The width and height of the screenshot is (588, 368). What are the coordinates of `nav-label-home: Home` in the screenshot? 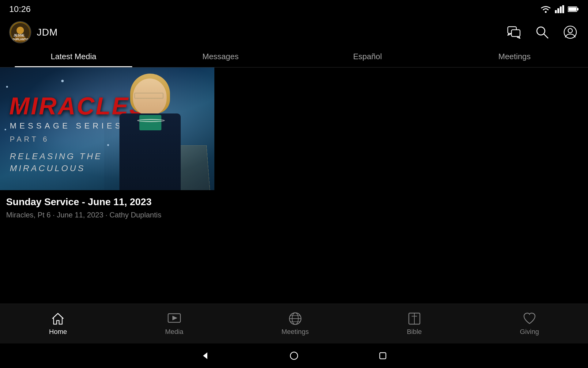 It's located at (58, 332).